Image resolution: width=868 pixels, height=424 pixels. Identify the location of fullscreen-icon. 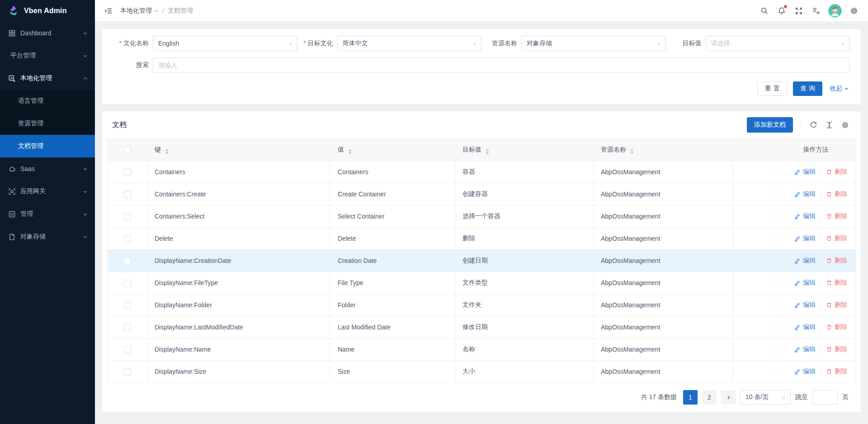
(799, 11).